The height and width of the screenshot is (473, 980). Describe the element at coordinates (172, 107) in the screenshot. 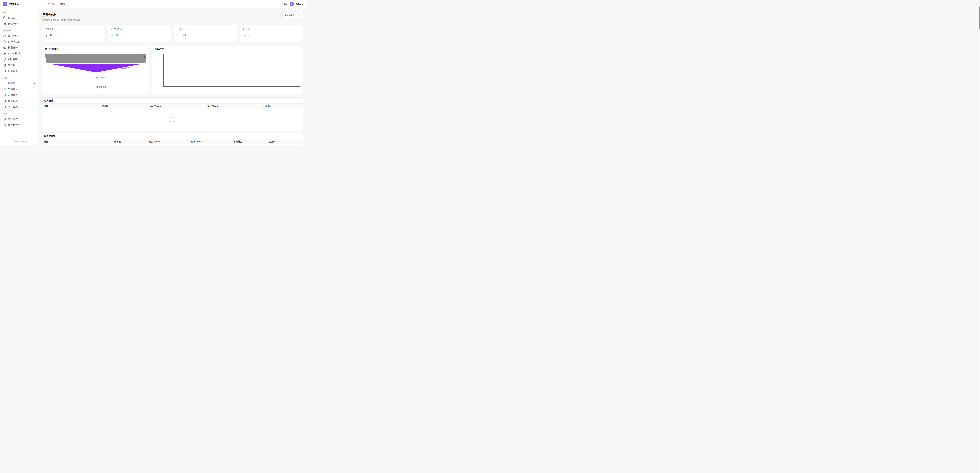

I see `daily-table-header-row: 日期请求数输入 Token输出 Token设备数` at that location.